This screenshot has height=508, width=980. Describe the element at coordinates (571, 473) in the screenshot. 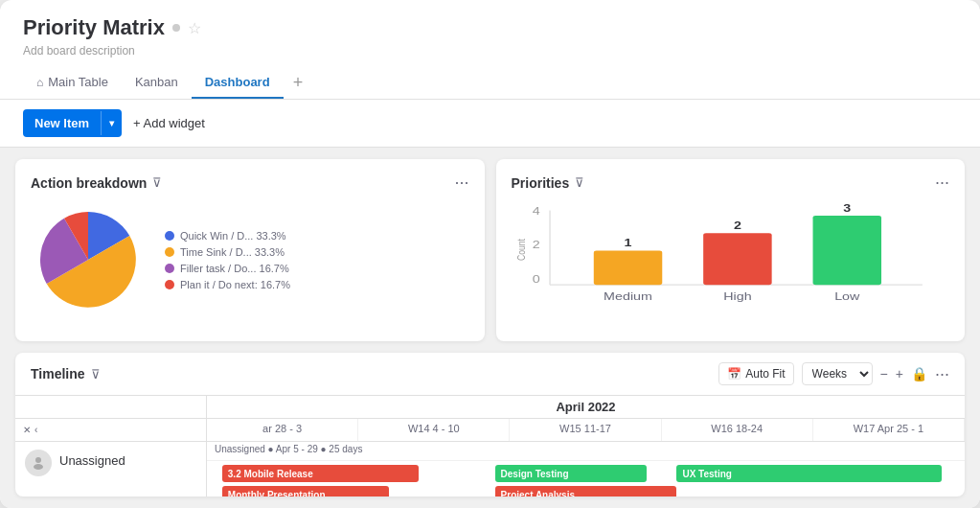

I see `timeline-bar-1: Design Testing` at that location.